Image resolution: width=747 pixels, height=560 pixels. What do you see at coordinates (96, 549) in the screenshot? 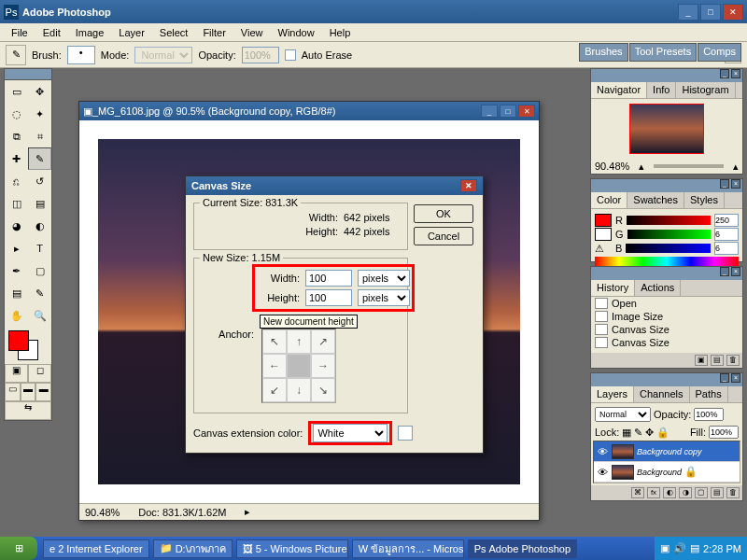
I see `taskbar-item: e2 Internet Explorer` at bounding box center [96, 549].